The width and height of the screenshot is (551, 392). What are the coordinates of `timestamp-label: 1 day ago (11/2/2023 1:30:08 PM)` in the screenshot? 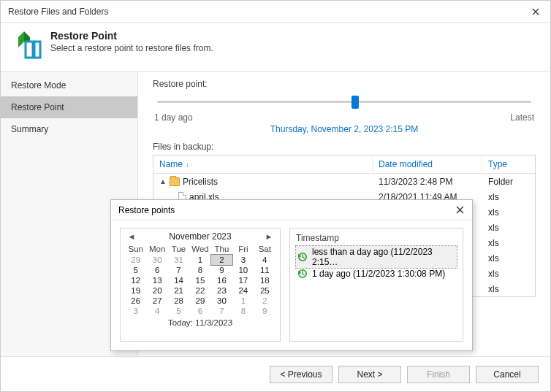 It's located at (379, 274).